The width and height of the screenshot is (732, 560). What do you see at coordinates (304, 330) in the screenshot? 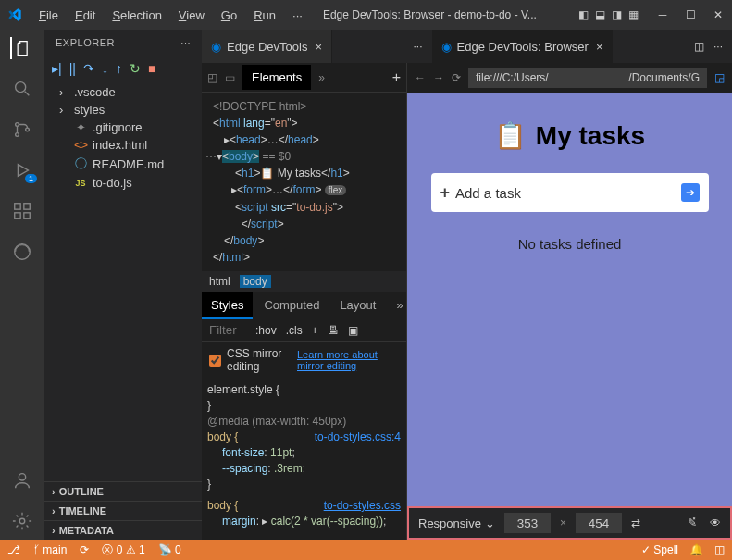
I see `styles-filter-row: :hov .cls + 🖶 ▣` at bounding box center [304, 330].